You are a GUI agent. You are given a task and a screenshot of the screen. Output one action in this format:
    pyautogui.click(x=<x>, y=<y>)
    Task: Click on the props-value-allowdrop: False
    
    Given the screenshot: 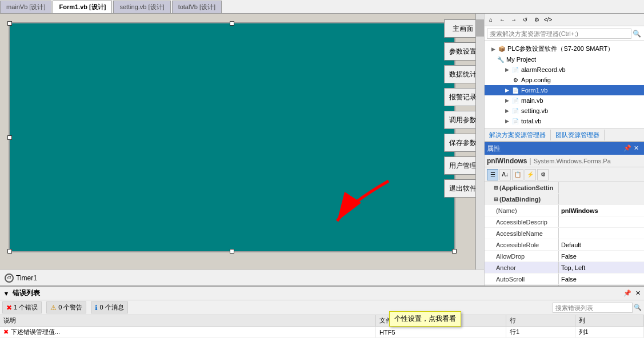 What is the action you would take?
    pyautogui.click(x=601, y=256)
    